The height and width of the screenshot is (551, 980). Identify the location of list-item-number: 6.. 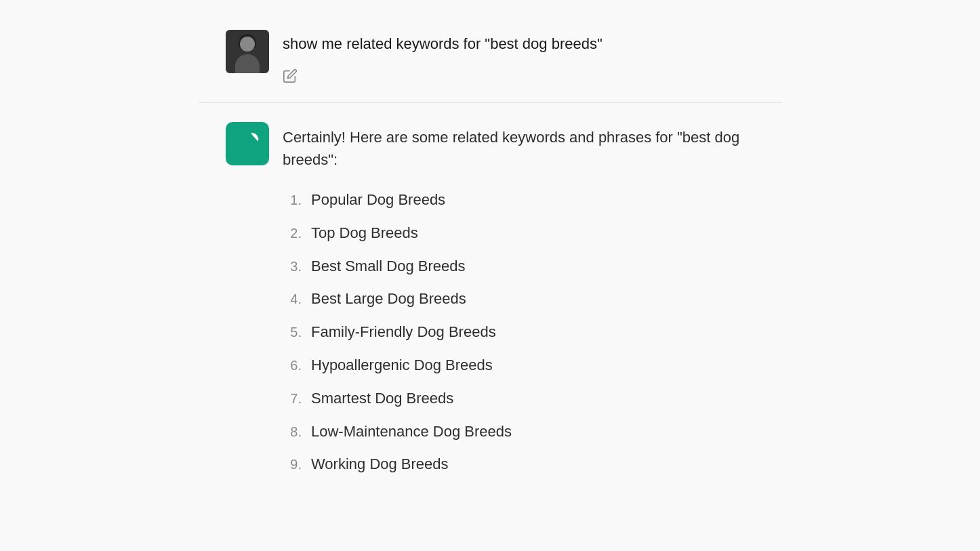
(292, 366).